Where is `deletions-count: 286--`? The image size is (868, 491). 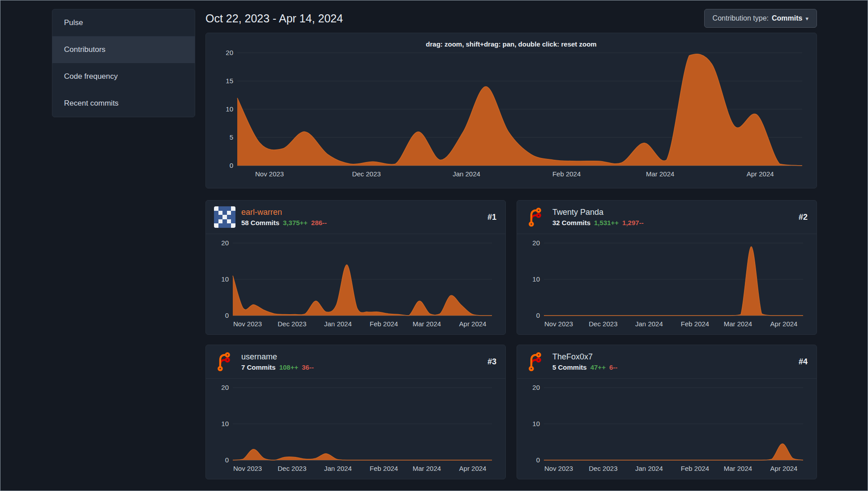 deletions-count: 286-- is located at coordinates (319, 223).